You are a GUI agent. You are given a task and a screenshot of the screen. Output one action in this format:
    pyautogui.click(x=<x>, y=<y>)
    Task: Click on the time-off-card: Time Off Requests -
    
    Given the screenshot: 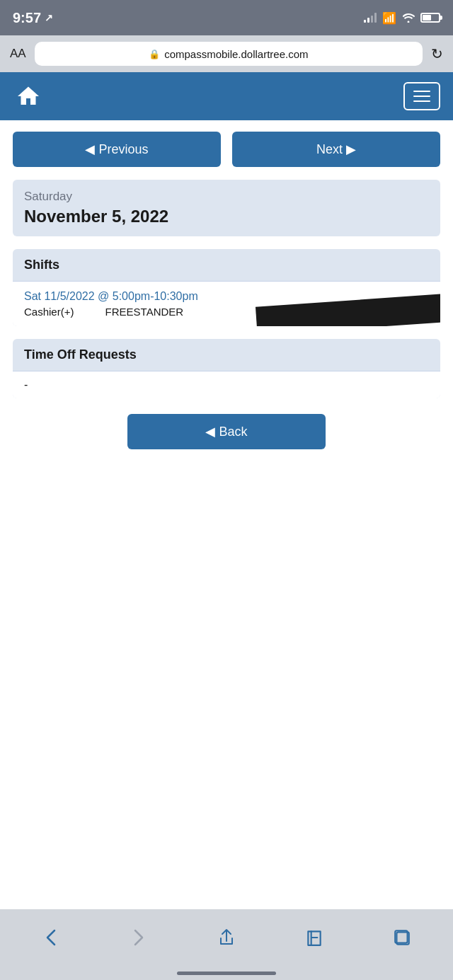 What is the action you would take?
    pyautogui.click(x=226, y=369)
    